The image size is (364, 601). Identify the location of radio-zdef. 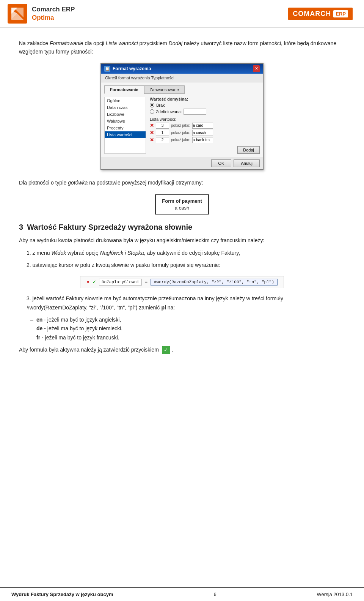
(152, 112).